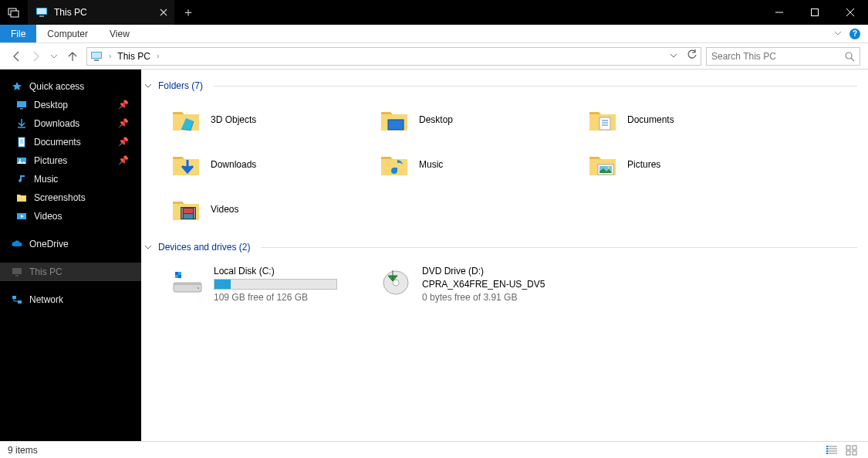 This screenshot has height=458, width=868. What do you see at coordinates (187, 281) in the screenshot?
I see `hdd-icon` at bounding box center [187, 281].